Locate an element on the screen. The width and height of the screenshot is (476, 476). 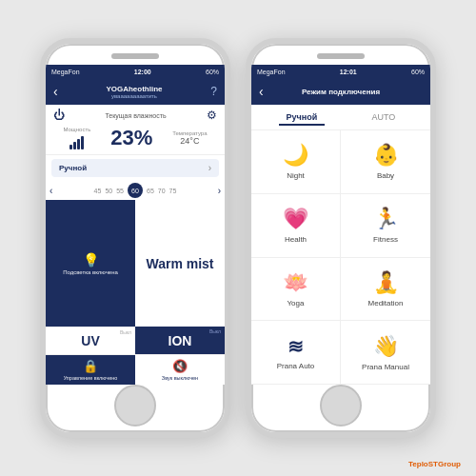
yoga-icon: 🪷 is located at coordinates (295, 283).